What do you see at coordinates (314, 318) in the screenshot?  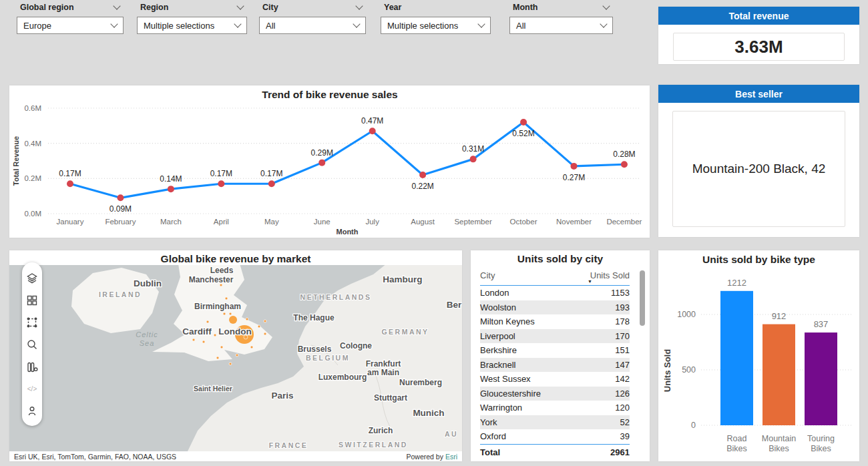 I see `map-label-the-hague: The Hague` at bounding box center [314, 318].